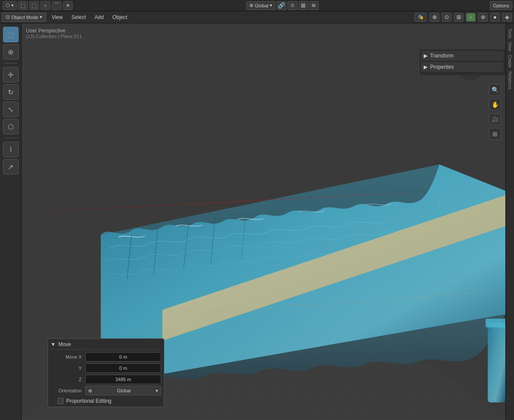 This screenshot has height=420, width=514. I want to click on viewport-gizmo-btn: ⊕, so click(434, 17).